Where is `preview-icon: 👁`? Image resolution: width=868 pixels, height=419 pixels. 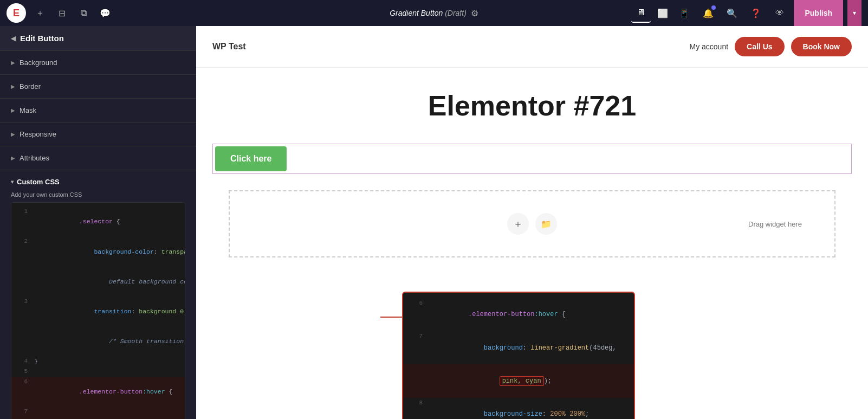
preview-icon: 👁 is located at coordinates (780, 13).